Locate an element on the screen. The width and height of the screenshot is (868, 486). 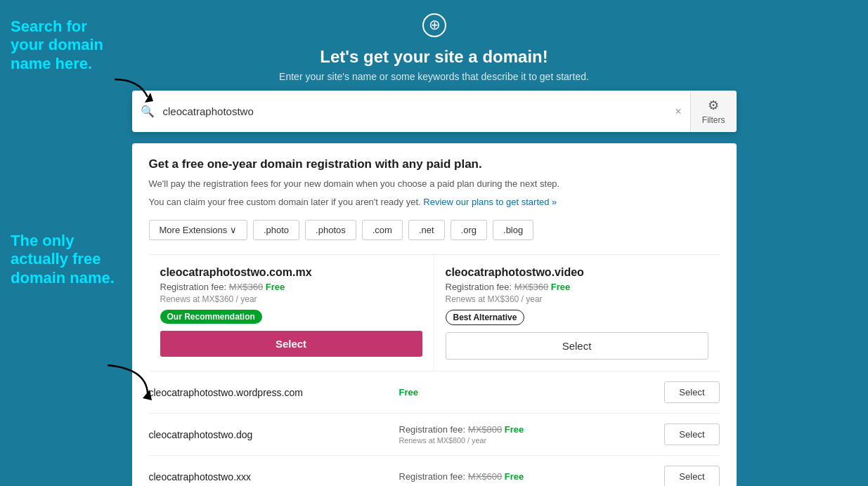
domain-row-xxx: cleocatraphotostwo.xxx Registration fee:… is located at coordinates (434, 471).